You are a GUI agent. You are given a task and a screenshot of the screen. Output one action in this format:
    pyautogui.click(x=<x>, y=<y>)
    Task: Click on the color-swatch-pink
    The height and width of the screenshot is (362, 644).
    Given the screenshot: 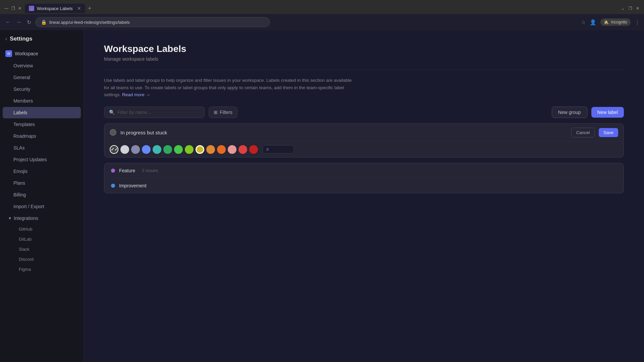 What is the action you would take?
    pyautogui.click(x=232, y=149)
    